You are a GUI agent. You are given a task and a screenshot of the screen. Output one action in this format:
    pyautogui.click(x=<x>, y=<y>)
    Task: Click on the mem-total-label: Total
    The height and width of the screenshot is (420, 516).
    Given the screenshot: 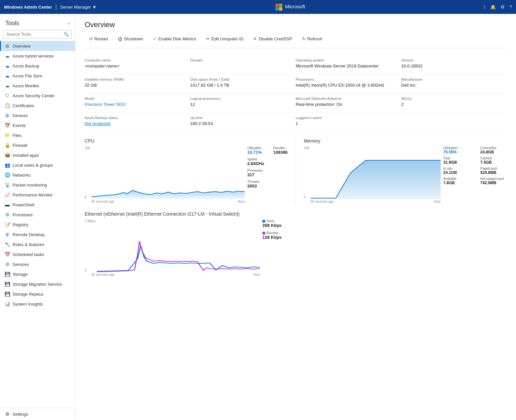 What is the action you would take?
    pyautogui.click(x=456, y=158)
    